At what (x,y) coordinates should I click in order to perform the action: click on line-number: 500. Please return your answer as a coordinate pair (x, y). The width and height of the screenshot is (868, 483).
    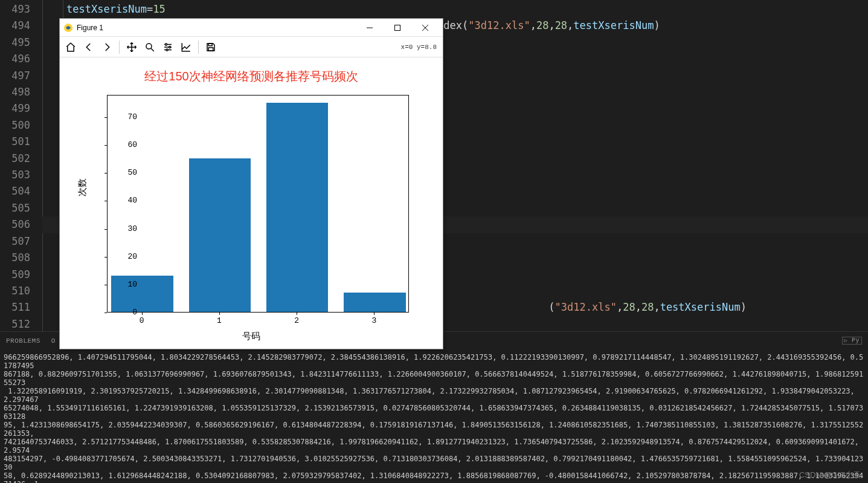
    Looking at the image, I should click on (21, 126).